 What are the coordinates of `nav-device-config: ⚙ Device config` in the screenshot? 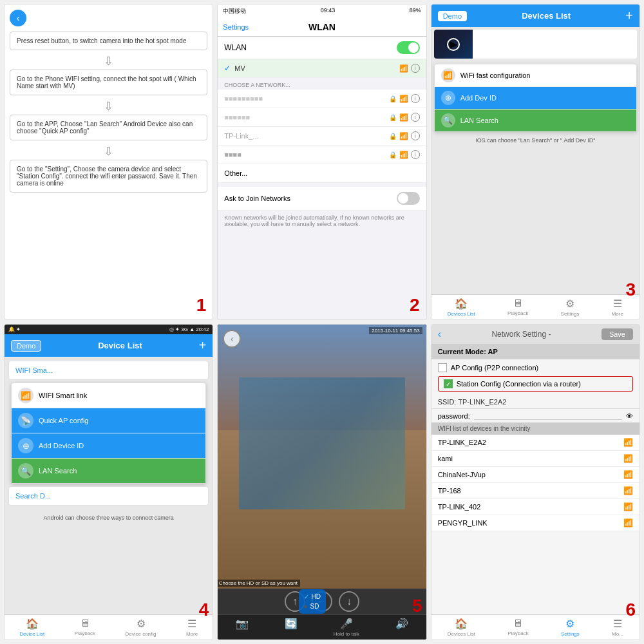 It's located at (140, 627).